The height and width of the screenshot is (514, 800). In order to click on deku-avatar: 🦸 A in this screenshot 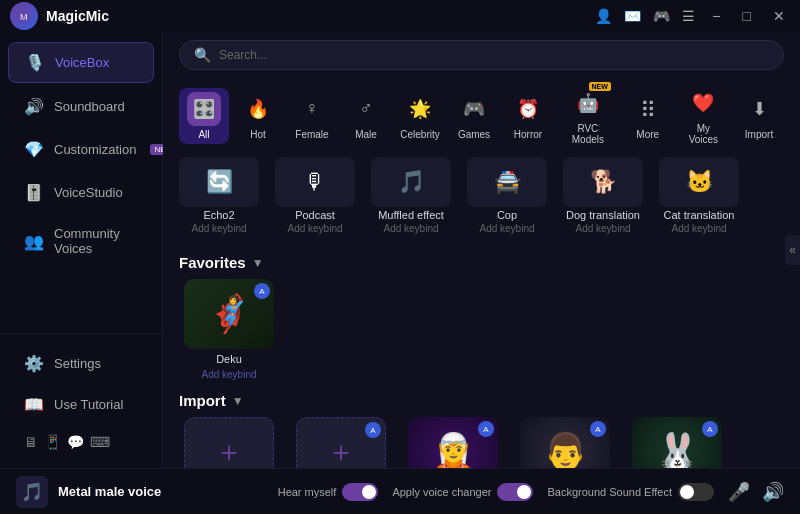, I will do `click(229, 314)`.